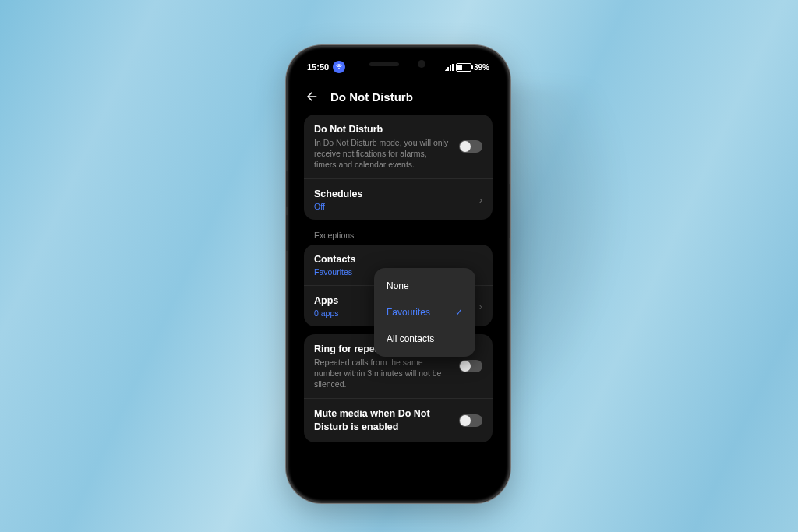  What do you see at coordinates (459, 312) in the screenshot?
I see `check-icon: ✓` at bounding box center [459, 312].